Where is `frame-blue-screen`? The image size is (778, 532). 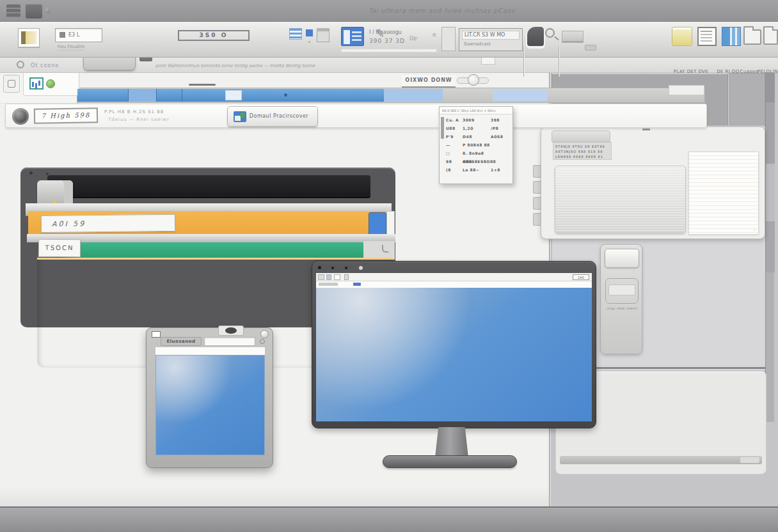 frame-blue-screen is located at coordinates (210, 405).